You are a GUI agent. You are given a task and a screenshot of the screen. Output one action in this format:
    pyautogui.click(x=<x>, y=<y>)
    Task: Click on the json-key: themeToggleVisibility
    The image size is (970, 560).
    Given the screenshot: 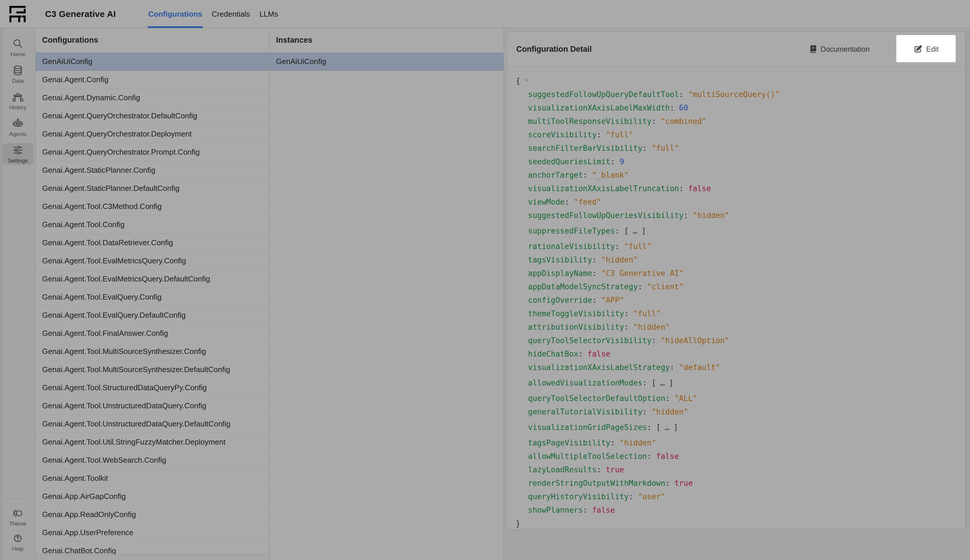 What is the action you would take?
    pyautogui.click(x=576, y=314)
    